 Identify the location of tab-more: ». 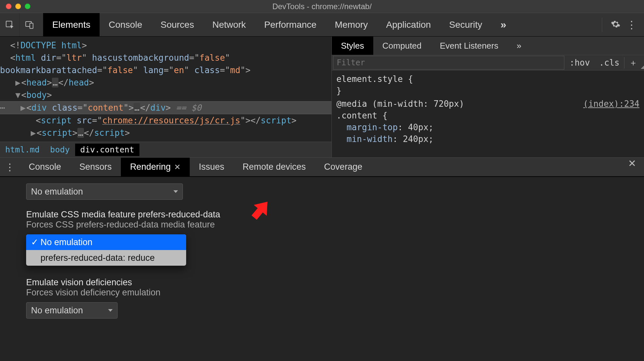
(503, 25).